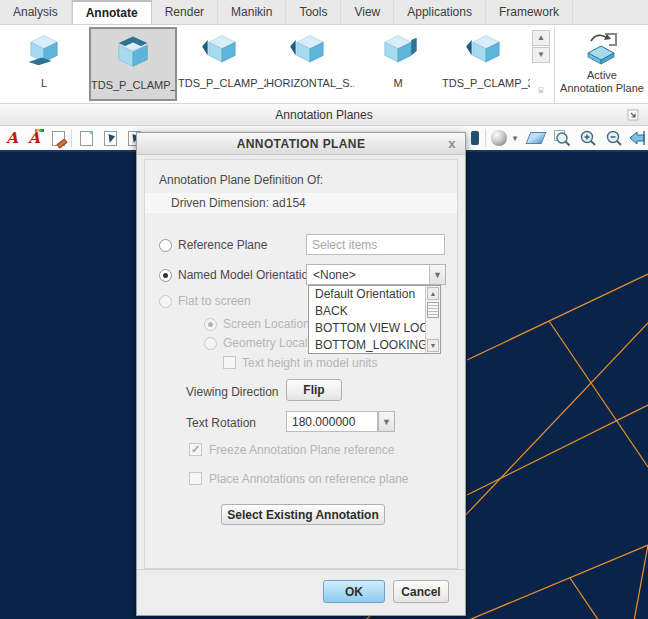  What do you see at coordinates (112, 12) in the screenshot?
I see `tab-annotate: Annotate` at bounding box center [112, 12].